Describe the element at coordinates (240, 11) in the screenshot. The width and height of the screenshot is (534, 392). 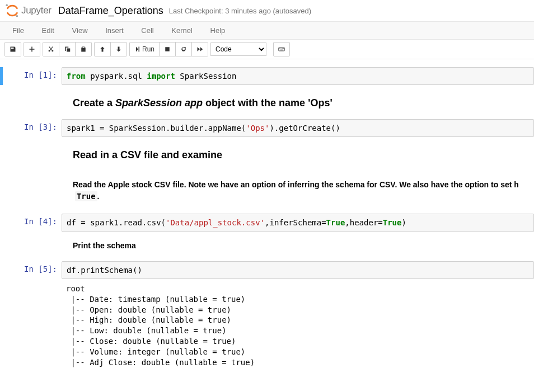
I see `checkpoint-text: Last Checkpoint: 3 minutes ago (autosave…` at that location.